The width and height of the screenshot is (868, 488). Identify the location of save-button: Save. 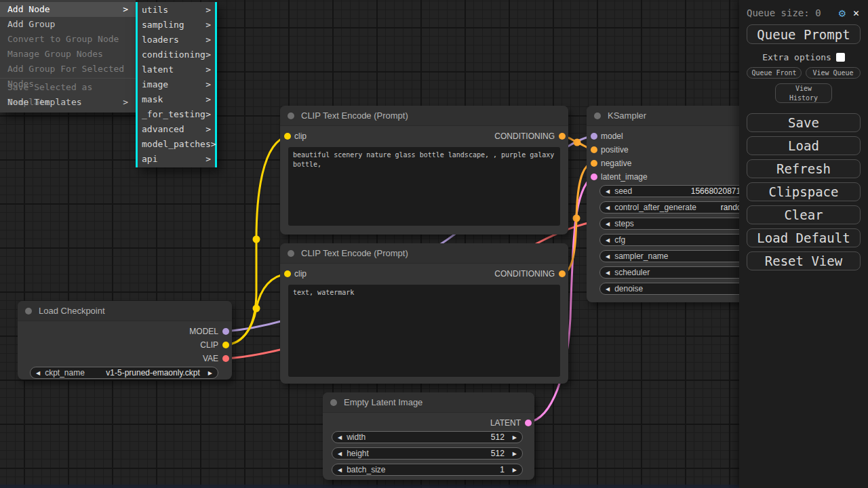
(804, 123).